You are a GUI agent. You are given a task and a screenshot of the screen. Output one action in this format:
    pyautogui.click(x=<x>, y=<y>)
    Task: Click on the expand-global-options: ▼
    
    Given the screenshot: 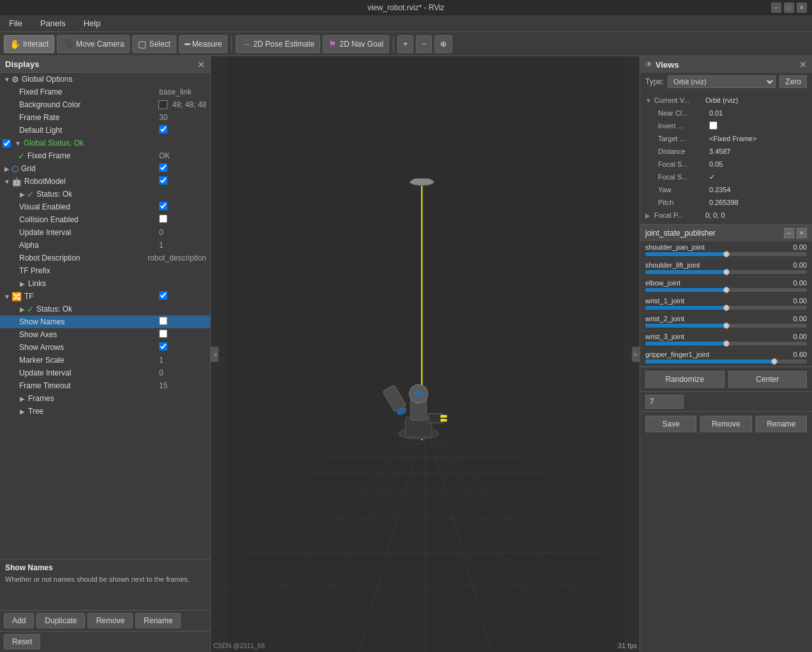 What is the action you would take?
    pyautogui.click(x=7, y=79)
    